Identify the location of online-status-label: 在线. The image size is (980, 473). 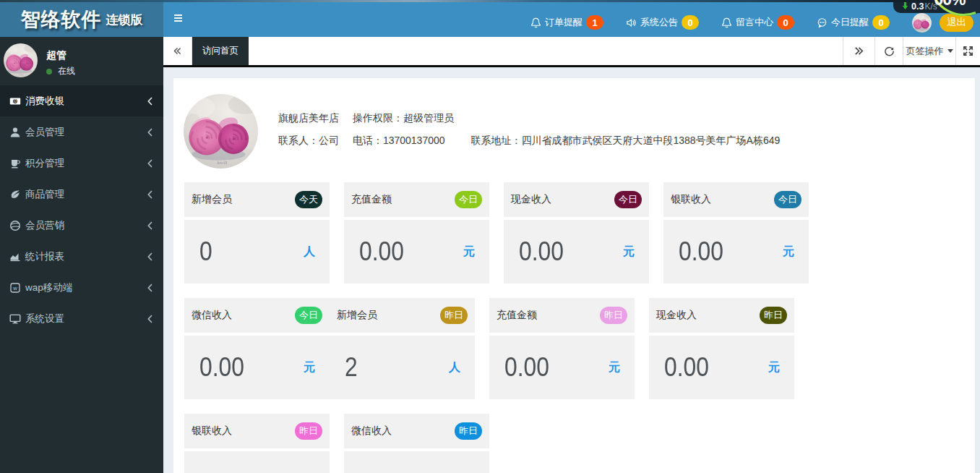
(66, 71).